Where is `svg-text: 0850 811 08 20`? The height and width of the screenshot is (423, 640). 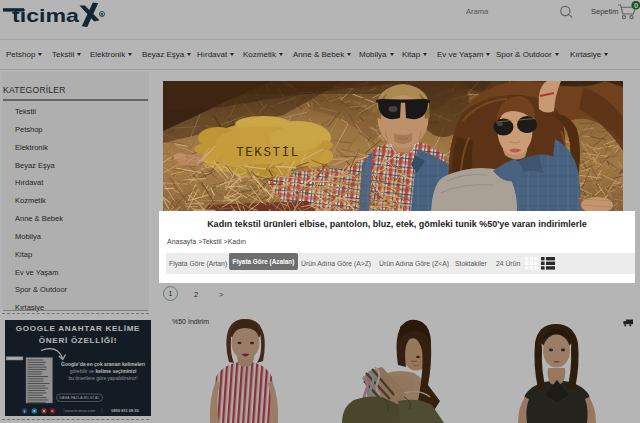 svg-text: 0850 811 08 20 is located at coordinates (125, 410).